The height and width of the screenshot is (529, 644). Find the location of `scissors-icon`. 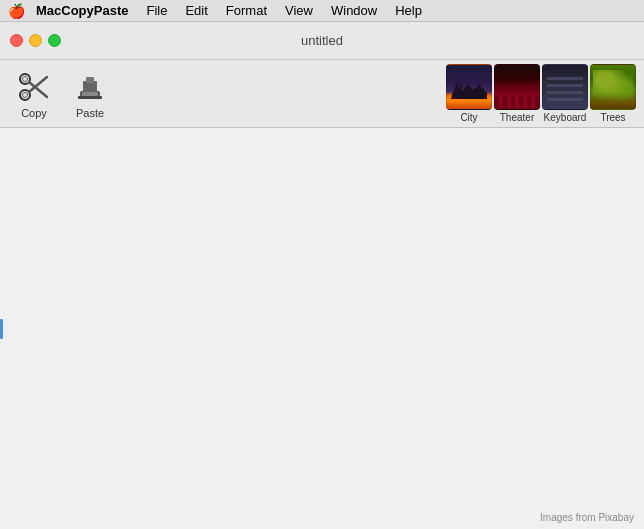

scissors-icon is located at coordinates (34, 87).